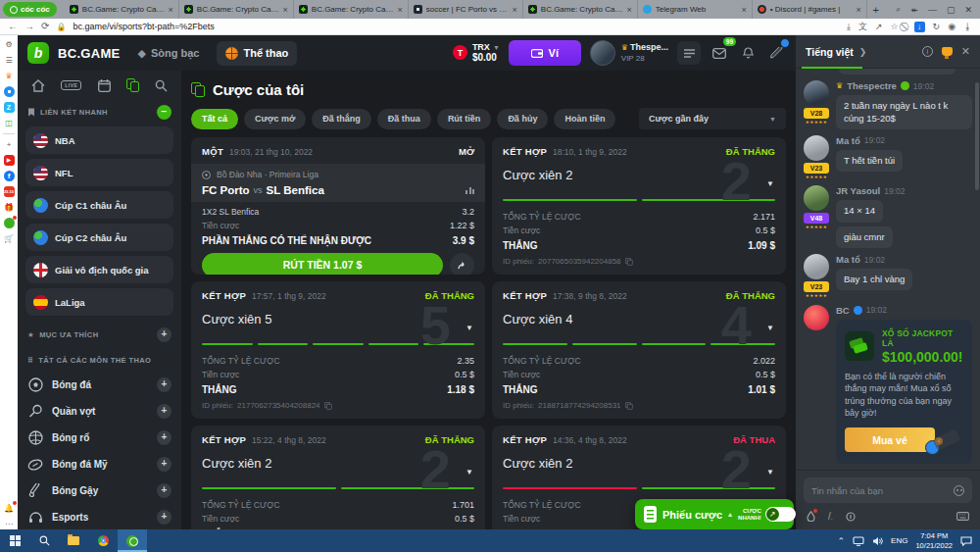  I want to click on filter-won: Đã thắng, so click(341, 120).